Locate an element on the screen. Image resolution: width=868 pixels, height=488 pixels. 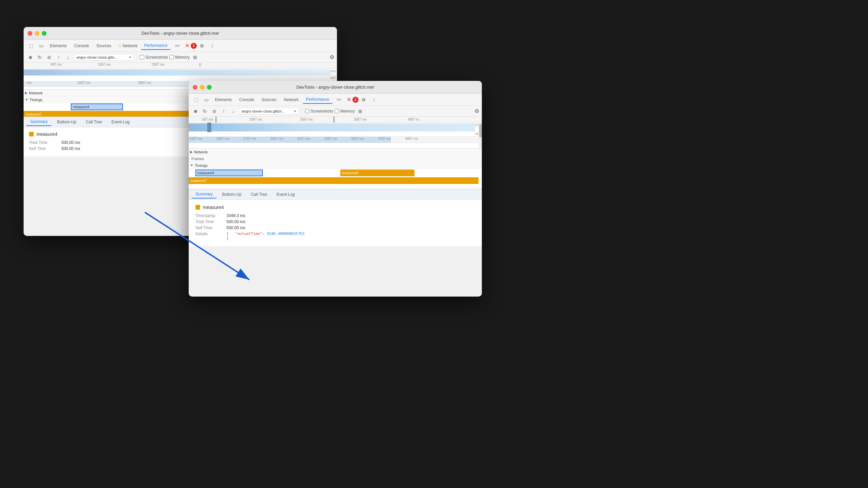
tab-sources-back: Sources is located at coordinates (104, 46).